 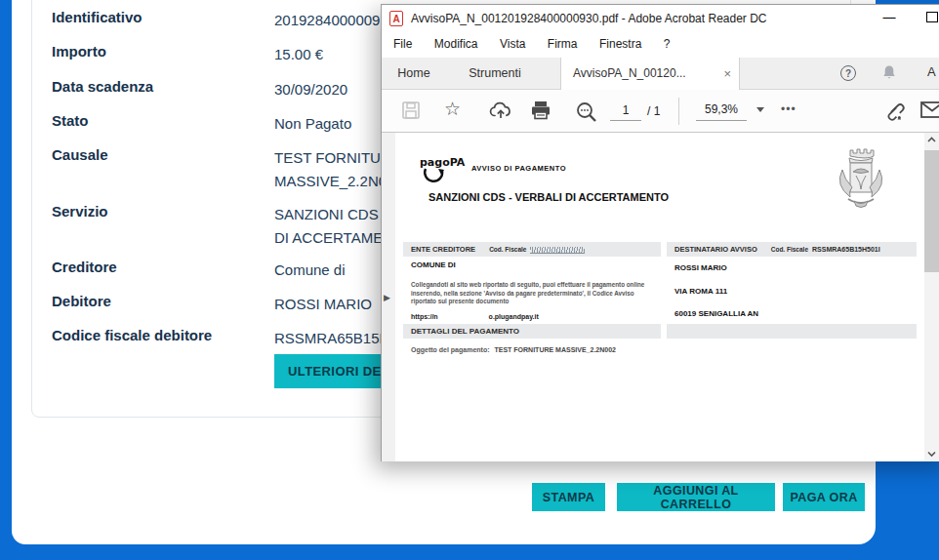 I want to click on payment-instructions: Collegandoti al sito web riportato di se…, so click(x=534, y=294).